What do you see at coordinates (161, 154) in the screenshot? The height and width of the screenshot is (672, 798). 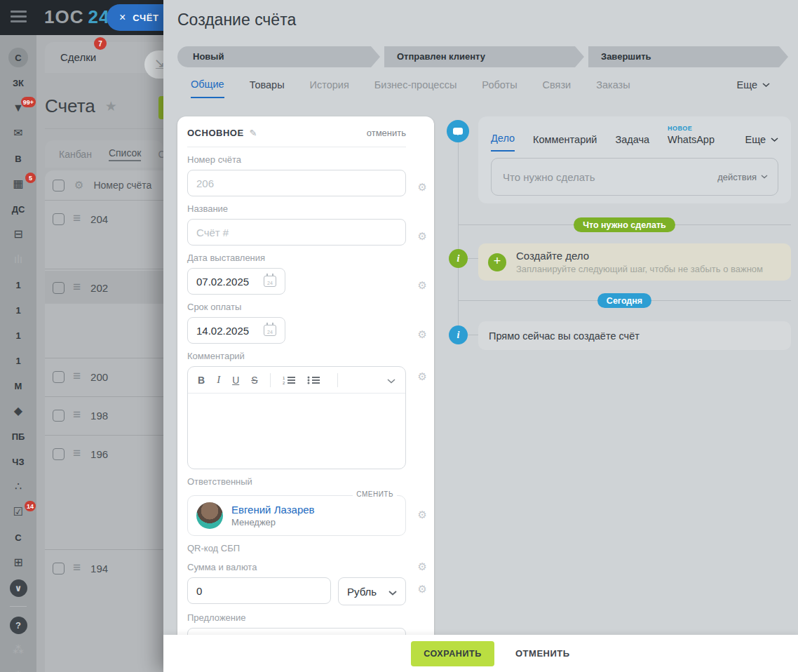 I see `view-tab-с: С` at bounding box center [161, 154].